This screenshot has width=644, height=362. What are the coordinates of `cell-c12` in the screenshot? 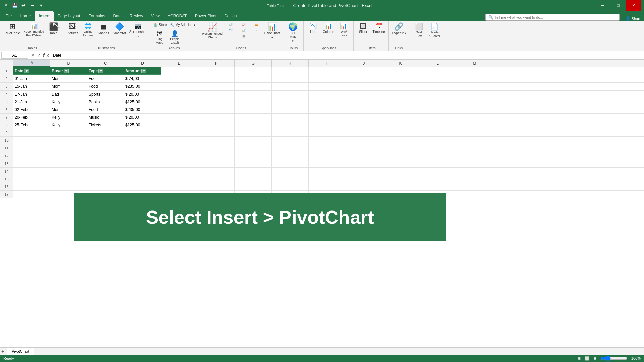 It's located at (106, 156).